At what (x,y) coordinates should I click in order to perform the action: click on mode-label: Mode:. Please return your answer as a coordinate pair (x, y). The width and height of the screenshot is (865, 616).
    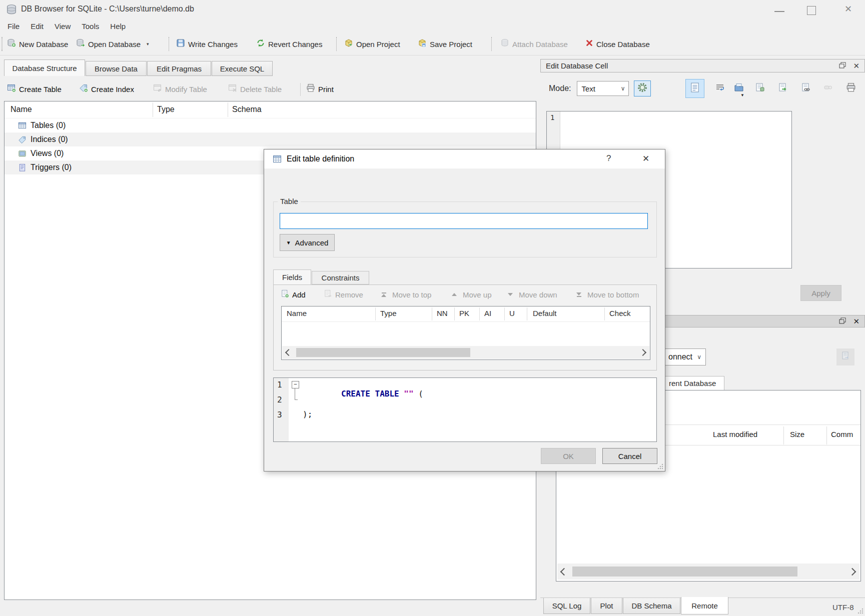
    Looking at the image, I should click on (560, 88).